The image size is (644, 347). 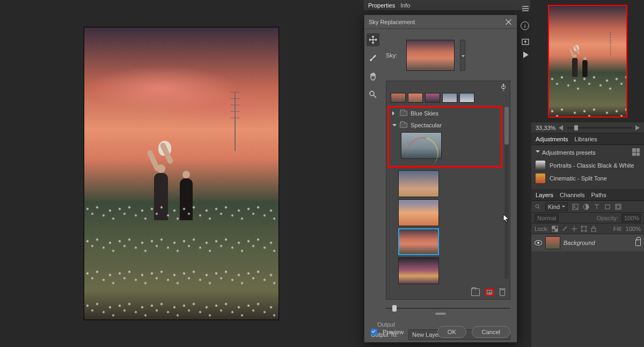 I want to click on new-group-icon, so click(x=475, y=292).